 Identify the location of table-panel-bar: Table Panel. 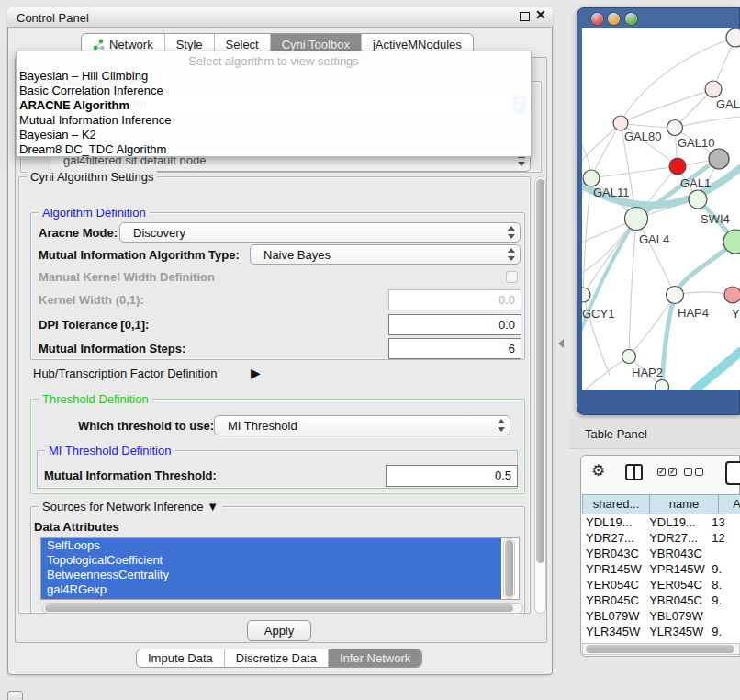
(655, 434).